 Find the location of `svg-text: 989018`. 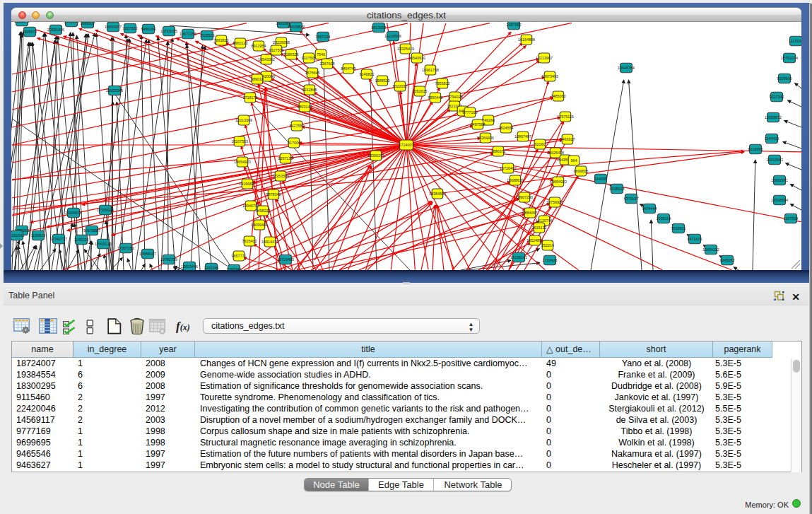

svg-text: 989018 is located at coordinates (257, 79).